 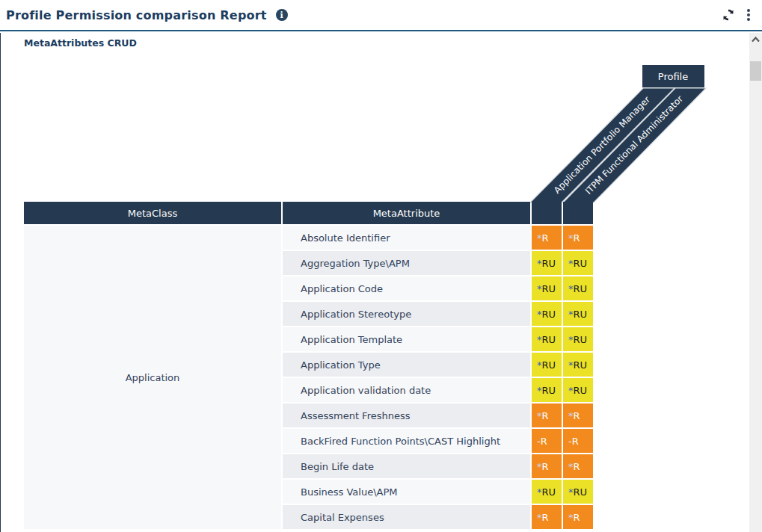 What do you see at coordinates (407, 263) in the screenshot?
I see `metaattribute-cell: Aggregation Type\APM` at bounding box center [407, 263].